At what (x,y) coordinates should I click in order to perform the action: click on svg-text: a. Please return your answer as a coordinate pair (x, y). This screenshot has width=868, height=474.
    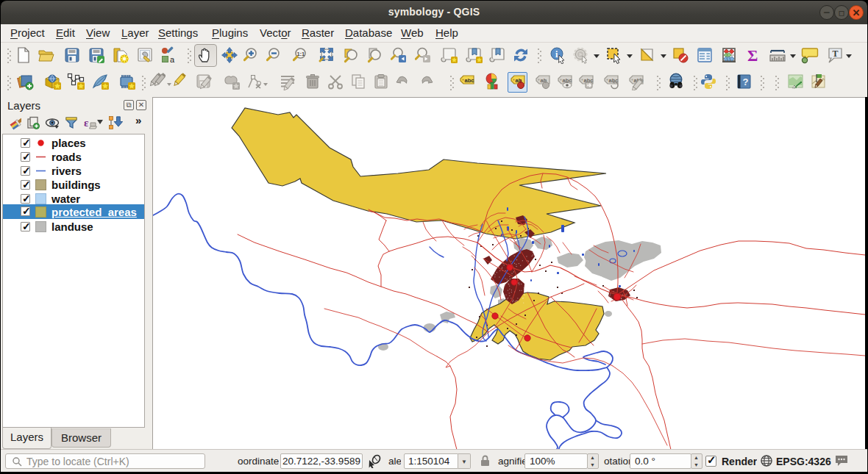
    Looking at the image, I should click on (172, 60).